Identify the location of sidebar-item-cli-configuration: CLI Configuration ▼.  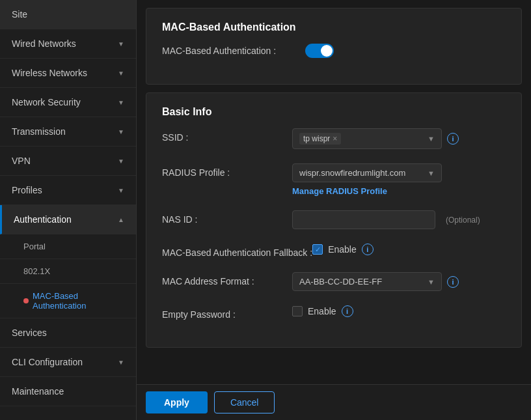
(68, 362).